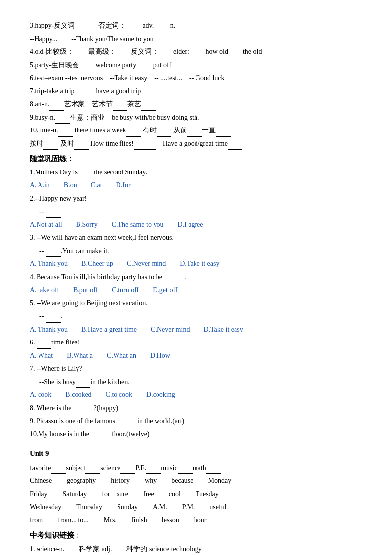 The width and height of the screenshot is (392, 555). Describe the element at coordinates (198, 481) in the screenshot. I see `unit9-vocab-2: ChinesegeographyhistorywhybecauseMonday` at that location.